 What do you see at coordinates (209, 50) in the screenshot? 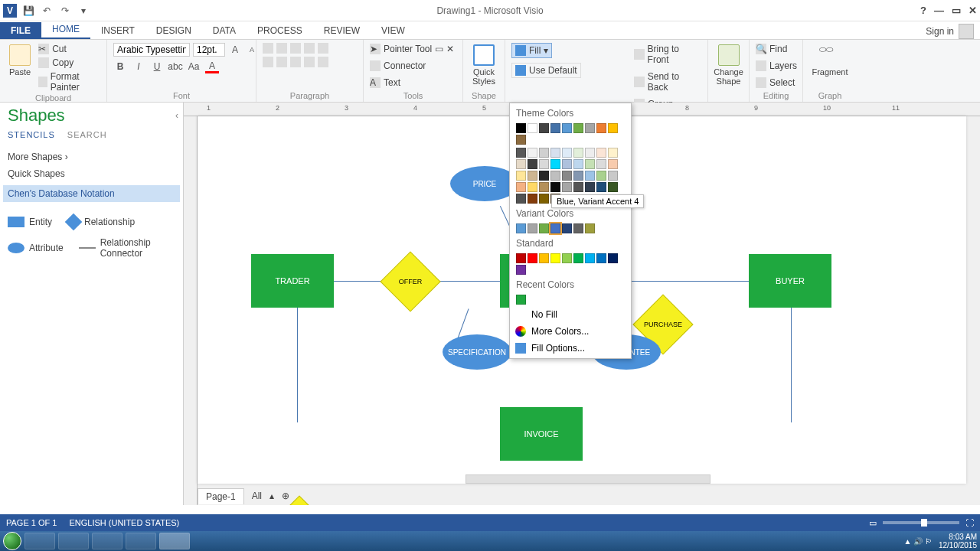
I see `font-size-input` at bounding box center [209, 50].